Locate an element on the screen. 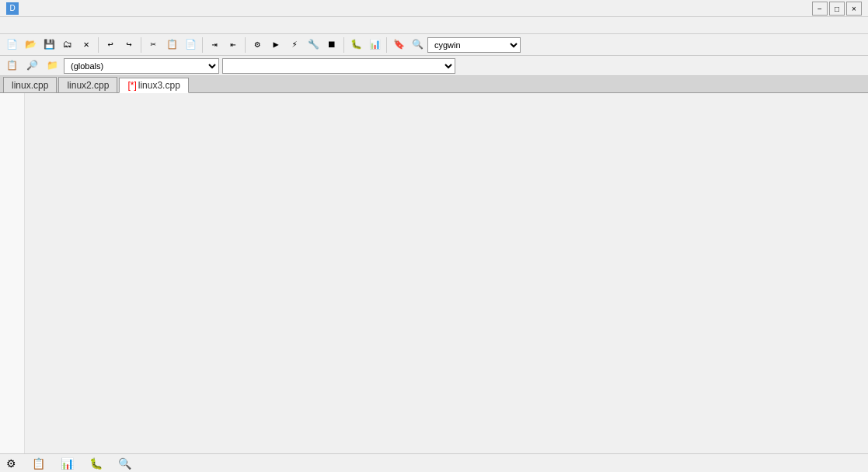  menu-search is located at coordinates (30, 26).